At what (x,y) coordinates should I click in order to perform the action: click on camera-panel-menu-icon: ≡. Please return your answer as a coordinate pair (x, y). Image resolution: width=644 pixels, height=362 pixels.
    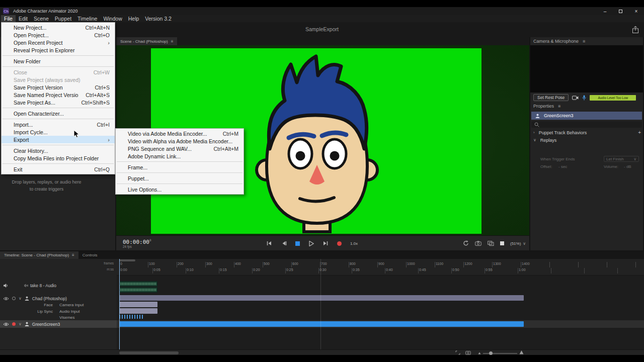
    Looking at the image, I should click on (584, 41).